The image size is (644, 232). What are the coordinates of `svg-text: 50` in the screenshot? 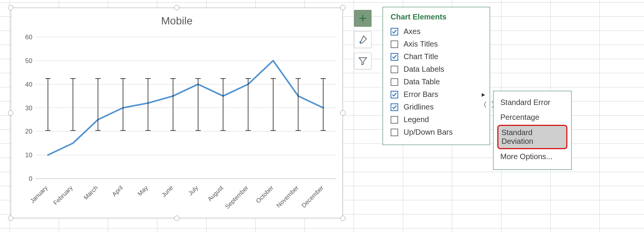 It's located at (29, 61).